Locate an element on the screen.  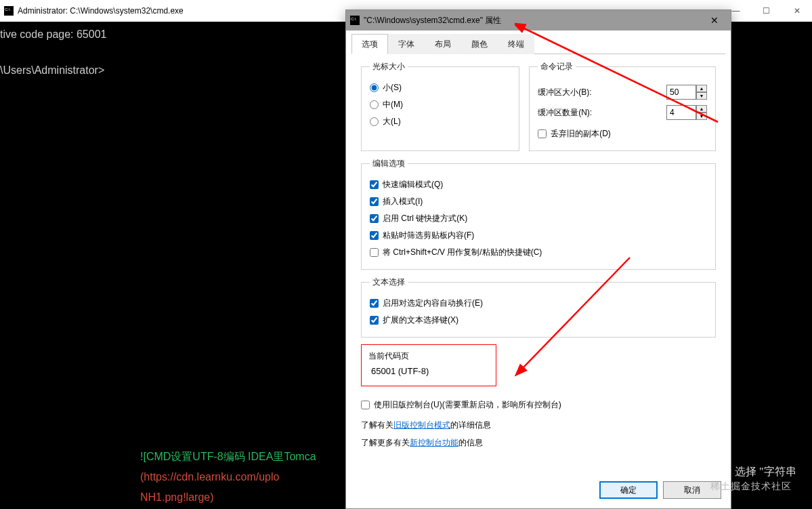
ctrl-shortcuts-checkbox: 启用 Ctrl 键快捷方式(K) is located at coordinates (538, 218).